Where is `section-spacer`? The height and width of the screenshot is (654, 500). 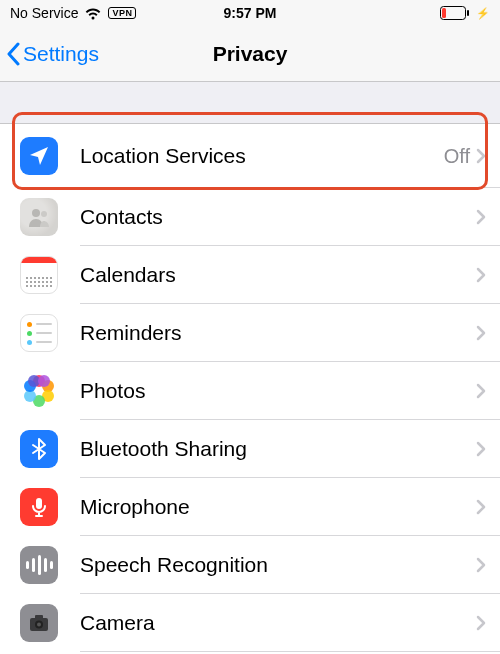
section-spacer is located at coordinates (250, 103).